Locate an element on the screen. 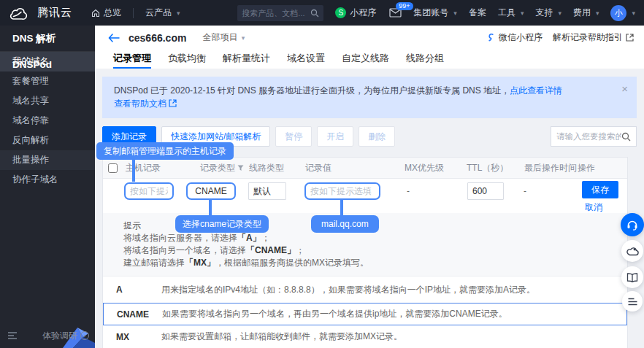 Image resolution: width=644 pixels, height=348 pixels. tab-bar: 记录管理负载均衡解析量统计域名设置自定义线路线路分组 is located at coordinates (369, 60).